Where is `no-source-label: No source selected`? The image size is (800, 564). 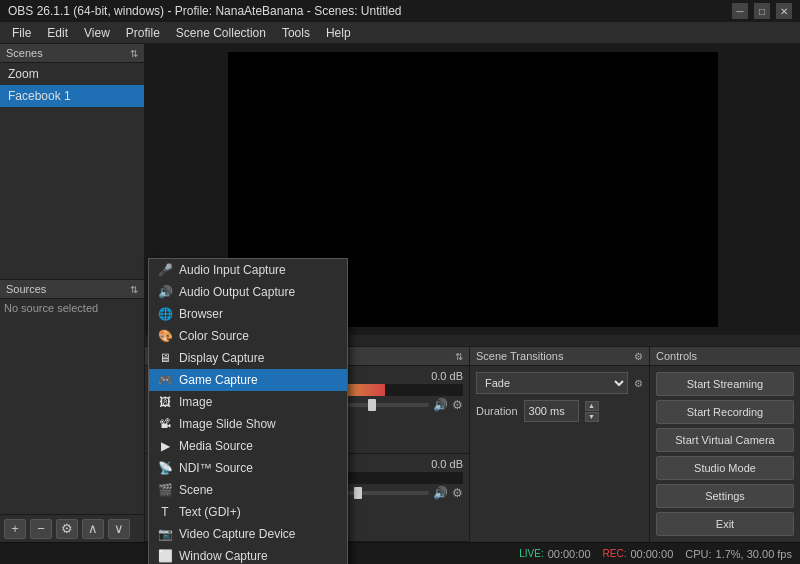
no-source-label: No source selected is located at coordinates (72, 308).